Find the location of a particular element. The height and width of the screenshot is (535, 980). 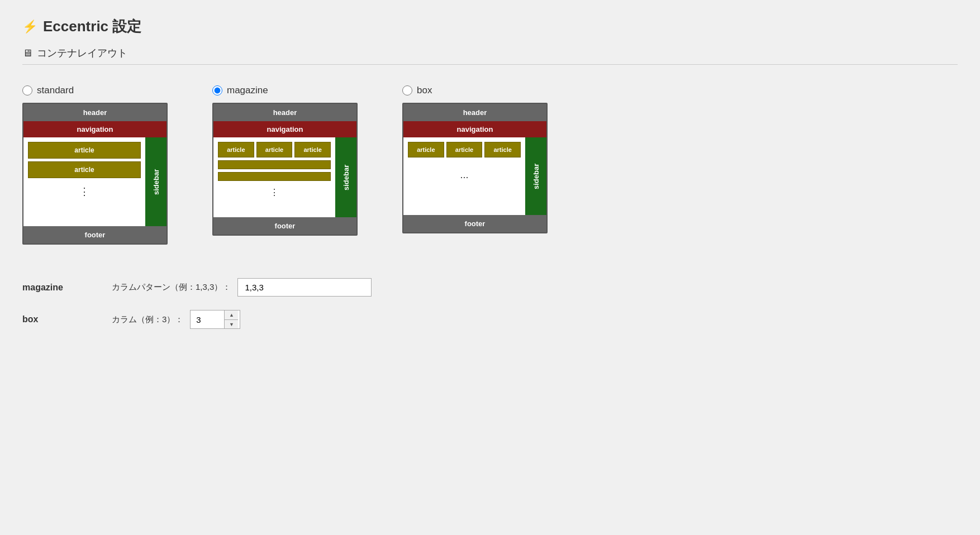

settings-section: magazine カラムパターン（例：1,3,3）： box カラム（例：3）：… is located at coordinates (490, 304).